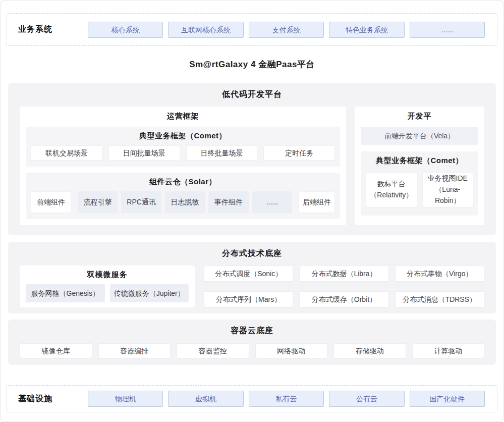 This screenshot has width=504, height=422. I want to click on container-monitoring: 容器监控, so click(213, 351).